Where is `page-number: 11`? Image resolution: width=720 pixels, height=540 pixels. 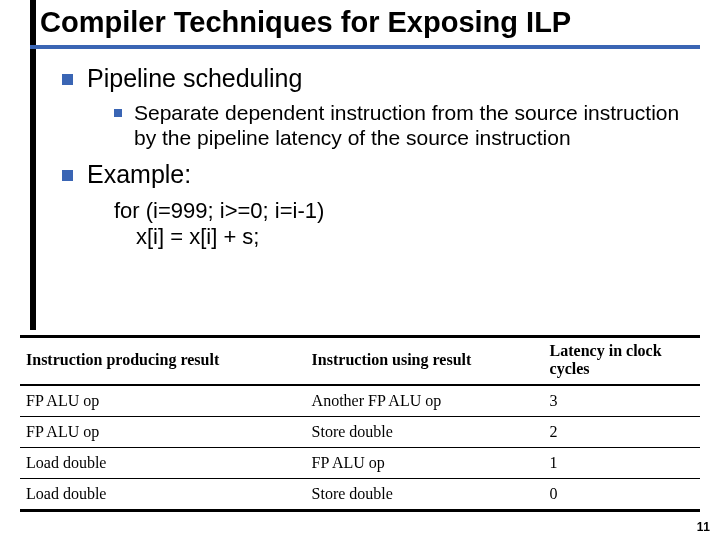 page-number: 11 is located at coordinates (704, 527).